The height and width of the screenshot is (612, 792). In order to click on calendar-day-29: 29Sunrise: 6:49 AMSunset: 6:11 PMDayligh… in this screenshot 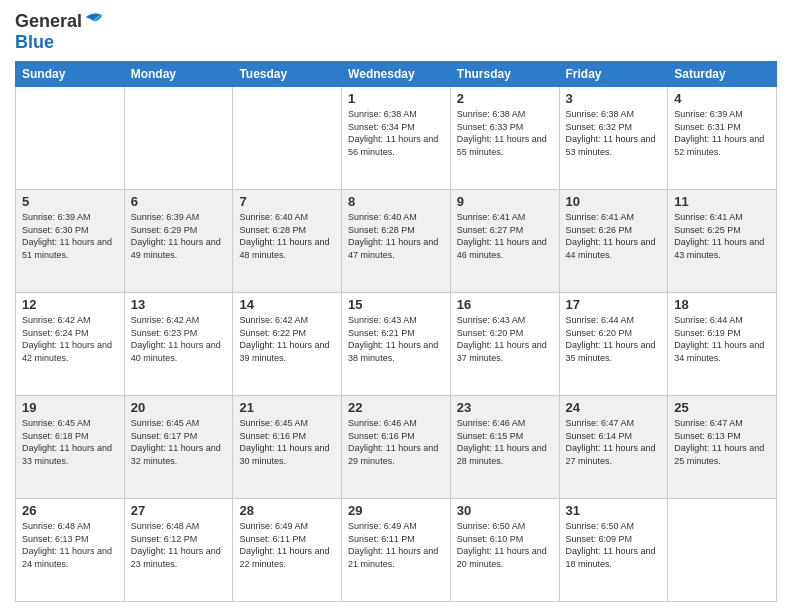, I will do `click(396, 550)`.